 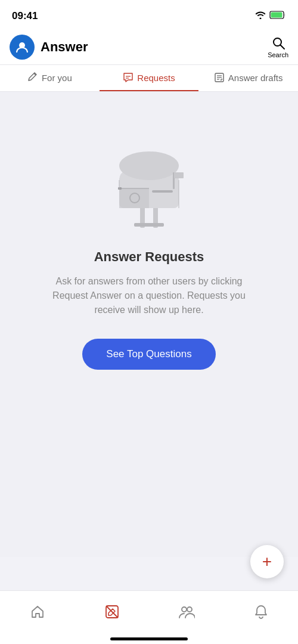 I want to click on fab-add-button: +, so click(x=267, y=562).